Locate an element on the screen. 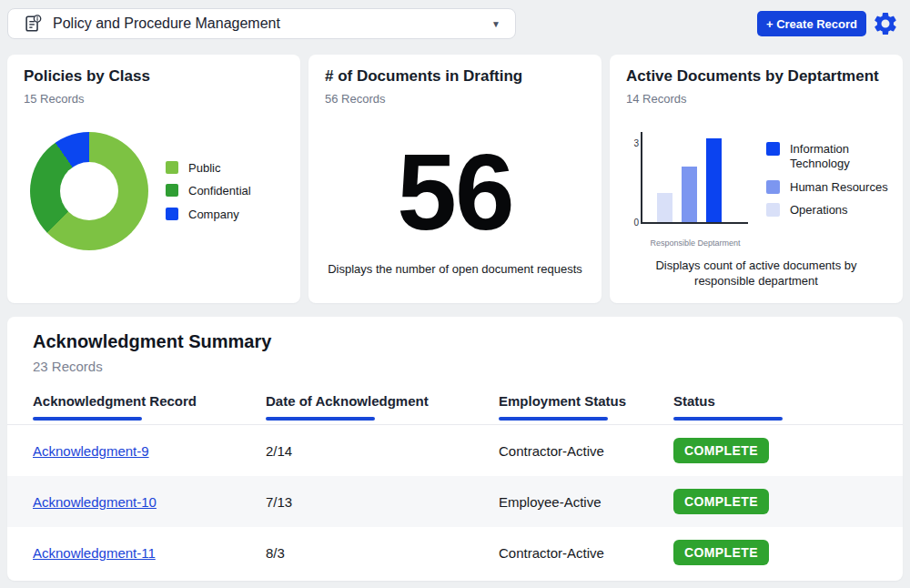 The width and height of the screenshot is (910, 588). donut-hole is located at coordinates (89, 191).